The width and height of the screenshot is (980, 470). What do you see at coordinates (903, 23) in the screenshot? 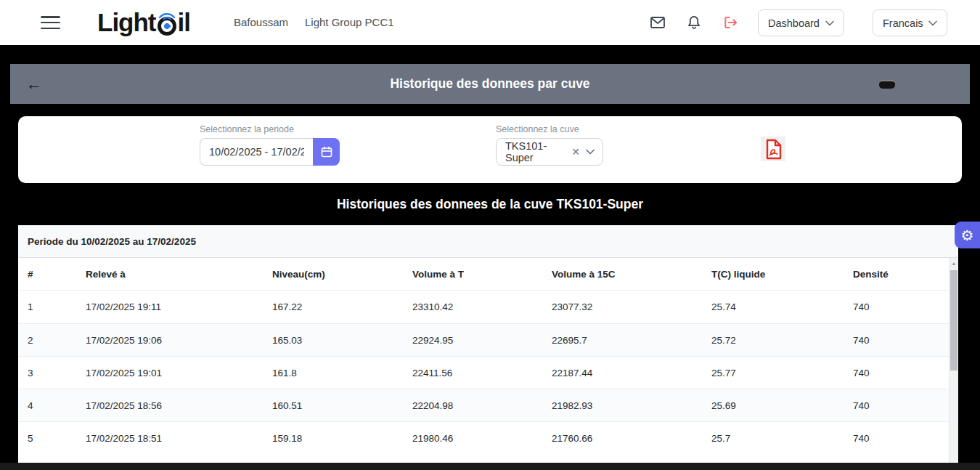
I see `language-select-value: Francais` at bounding box center [903, 23].